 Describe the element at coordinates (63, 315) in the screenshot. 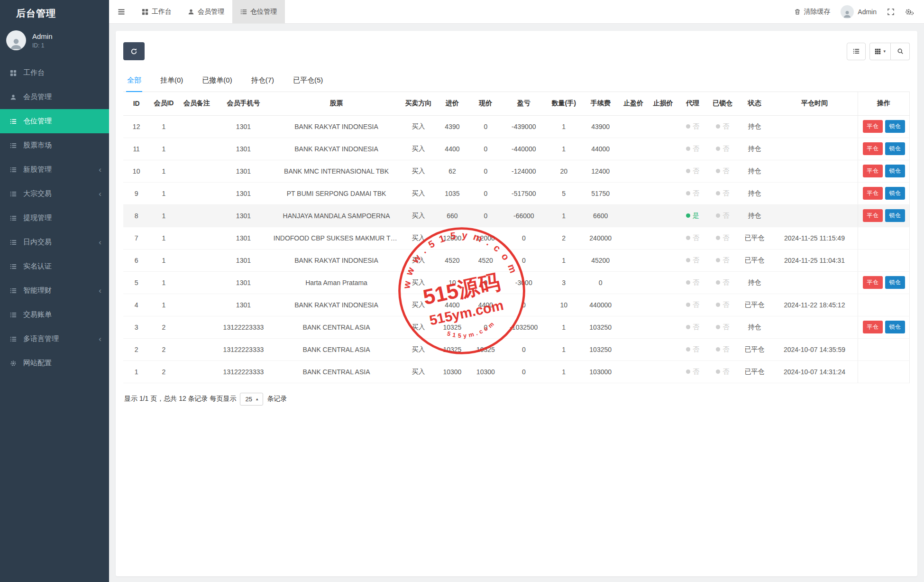

I see `sidebar-item-label: 交易账单` at that location.